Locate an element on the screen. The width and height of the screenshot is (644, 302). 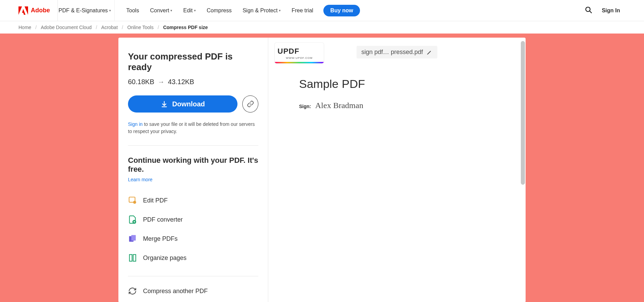
pdf-converter-icon is located at coordinates (132, 220).